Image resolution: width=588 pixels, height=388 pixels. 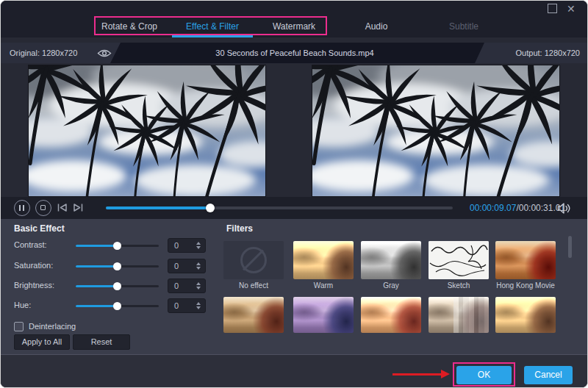 I want to click on hue-label: Hue:, so click(x=43, y=305).